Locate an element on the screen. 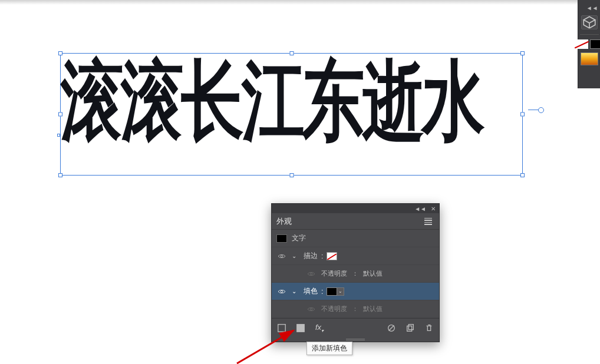 The image size is (600, 364). panel-close-icon: ✕ is located at coordinates (433, 209).